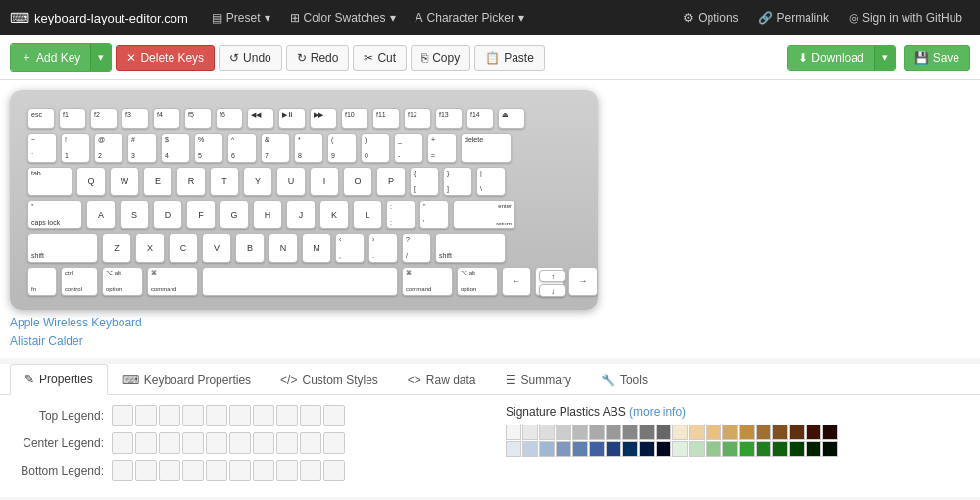 This screenshot has height=500, width=980. I want to click on cut-button: ✂ Cut, so click(380, 58).